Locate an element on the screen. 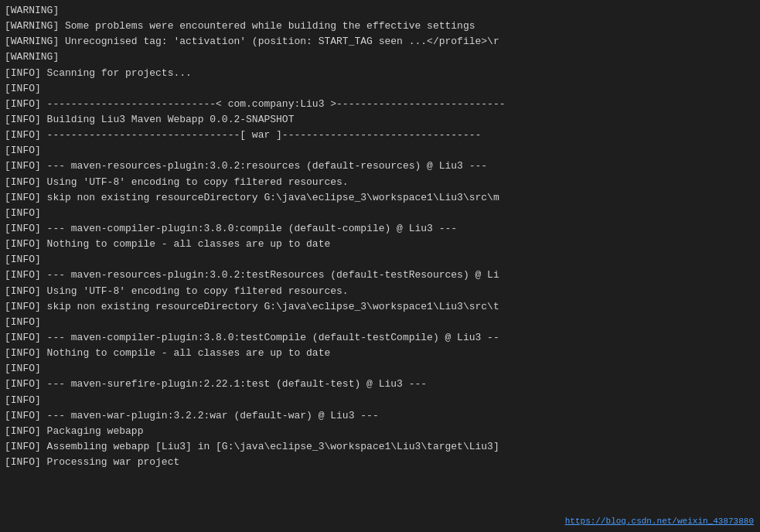 This screenshot has height=532, width=760. log-line: [INFO] --- maven-compiler-plugin:3.8.0:c… is located at coordinates (380, 229).